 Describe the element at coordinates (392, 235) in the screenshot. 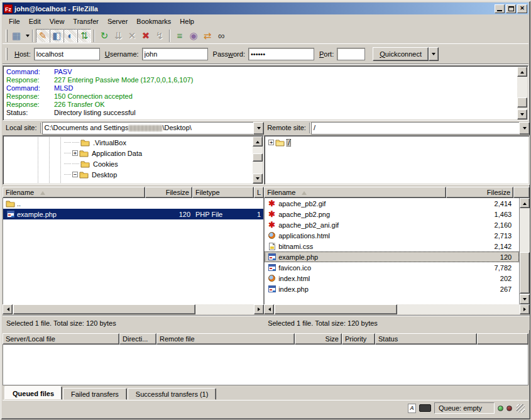

I see `file-row-applications-html: applications.html2,713` at that location.